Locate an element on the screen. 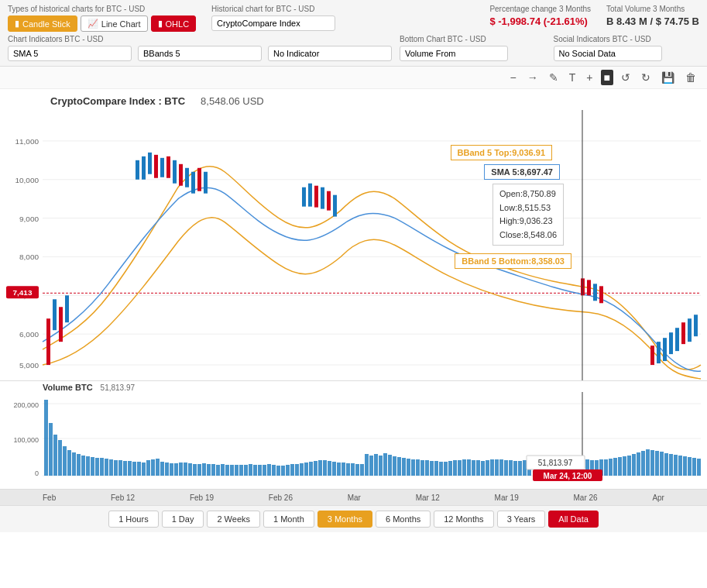  time-btn-1h: 1 Hours is located at coordinates (133, 519).